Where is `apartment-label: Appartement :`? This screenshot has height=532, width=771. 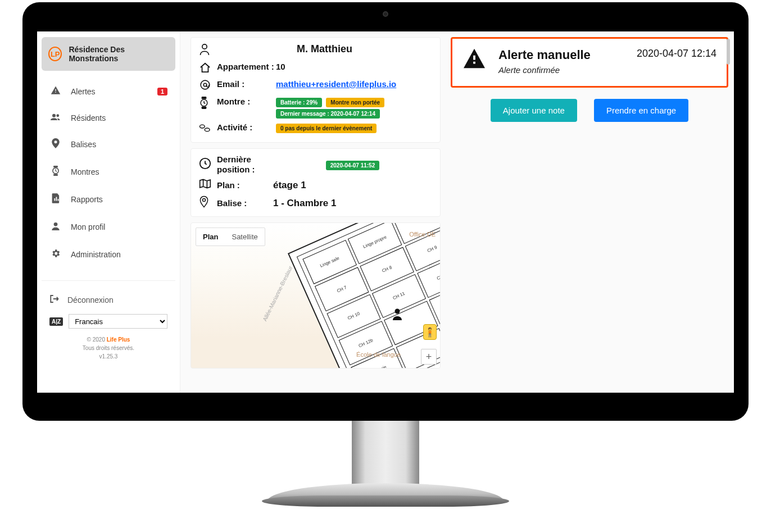
apartment-label: Appartement : is located at coordinates (246, 67).